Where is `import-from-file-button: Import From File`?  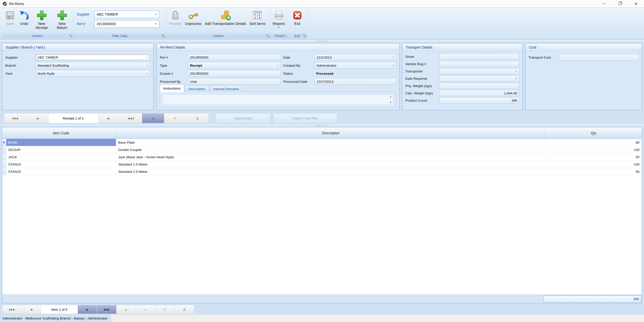 import-from-file-button: Import From File is located at coordinates (305, 118).